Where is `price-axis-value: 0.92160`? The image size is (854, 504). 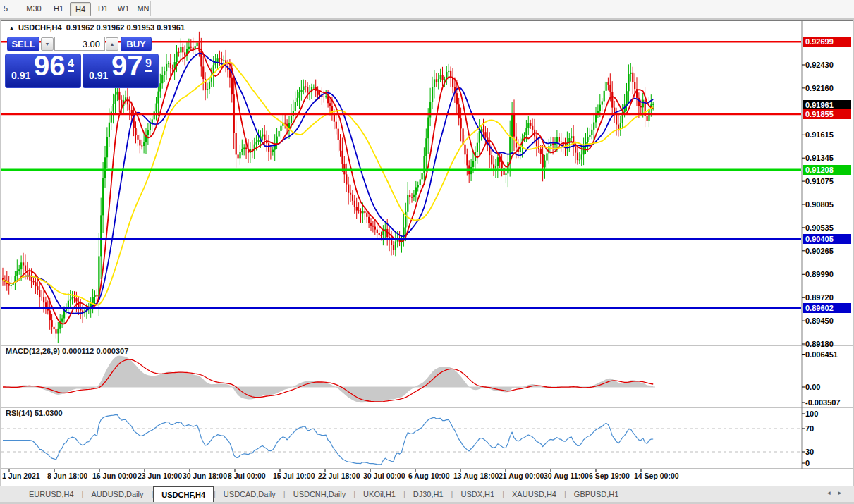 price-axis-value: 0.92160 is located at coordinates (829, 89).